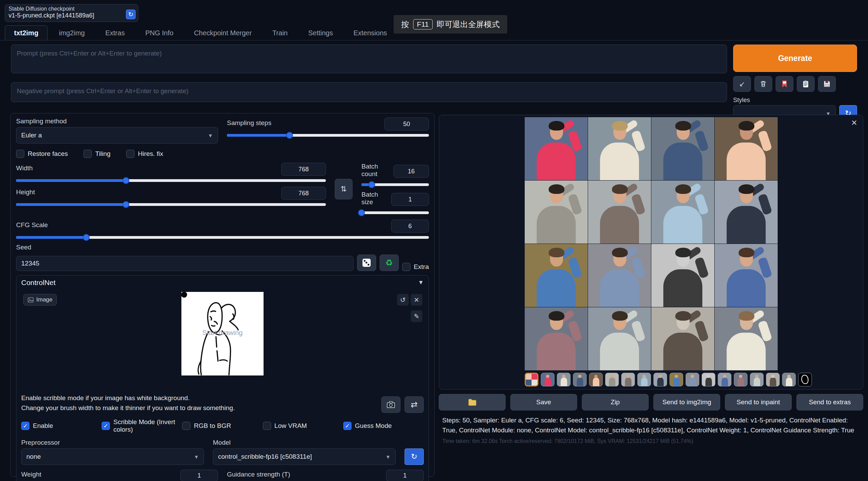 The height and width of the screenshot is (481, 868). What do you see at coordinates (827, 84) in the screenshot?
I see `save-style-button` at bounding box center [827, 84].